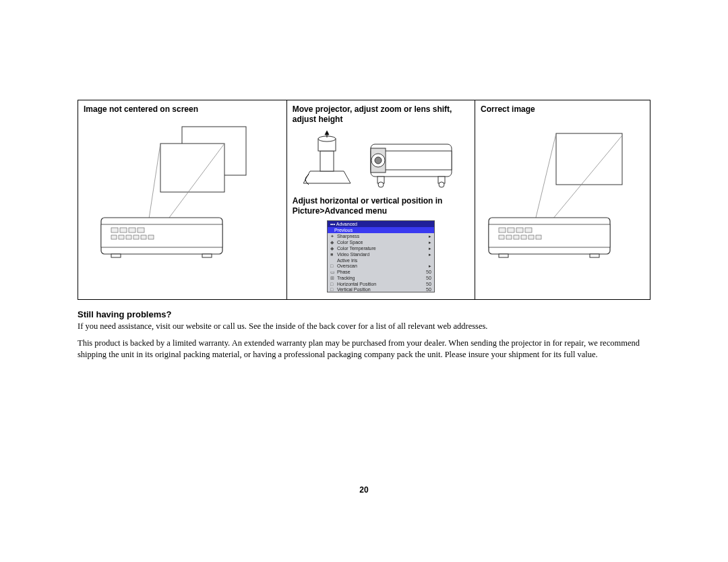 Image resolution: width=728 pixels, height=562 pixels. What do you see at coordinates (364, 490) in the screenshot?
I see `page-number: 20` at bounding box center [364, 490].